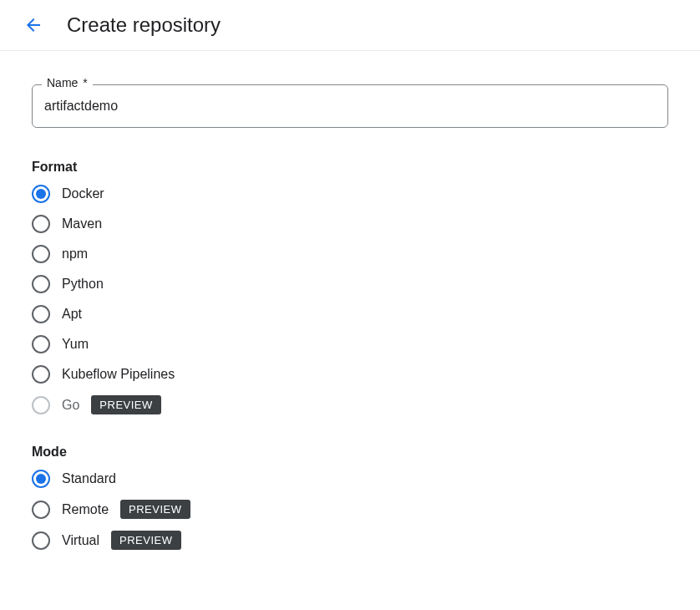 The width and height of the screenshot is (700, 610). What do you see at coordinates (350, 194) in the screenshot?
I see `format-radio-docker: Docker` at bounding box center [350, 194].